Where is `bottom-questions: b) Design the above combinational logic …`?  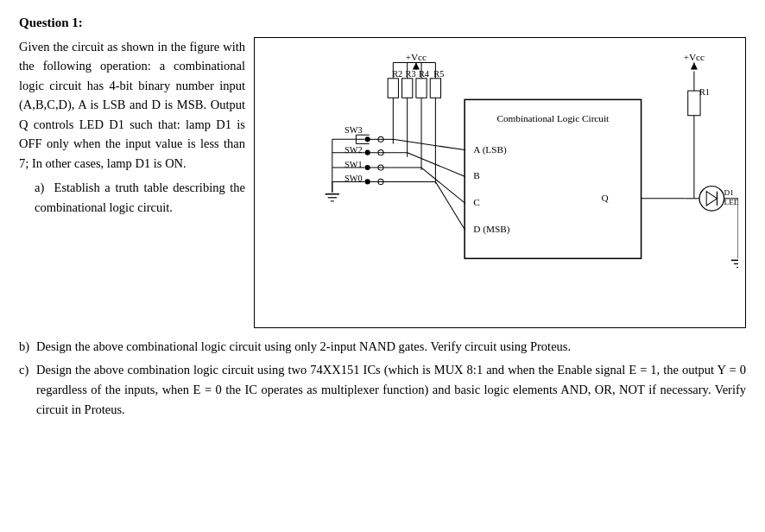 bottom-questions: b) Design the above combinational logic … is located at coordinates (382, 378).